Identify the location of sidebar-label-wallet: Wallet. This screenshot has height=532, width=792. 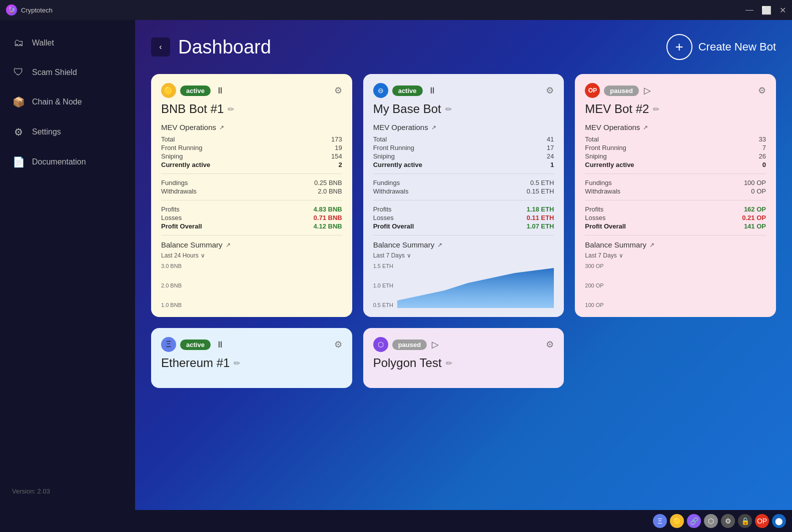
(43, 43).